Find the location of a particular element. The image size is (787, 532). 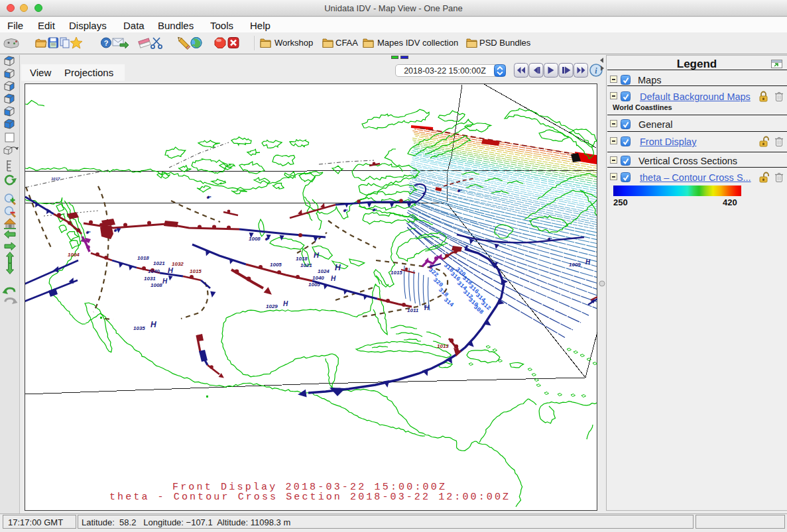

svg-text: 1029 is located at coordinates (272, 306).